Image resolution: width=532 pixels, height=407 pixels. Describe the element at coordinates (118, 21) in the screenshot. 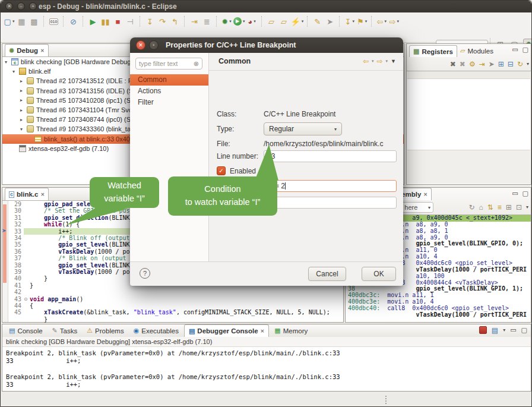

I see `terminate-button: ■` at that location.